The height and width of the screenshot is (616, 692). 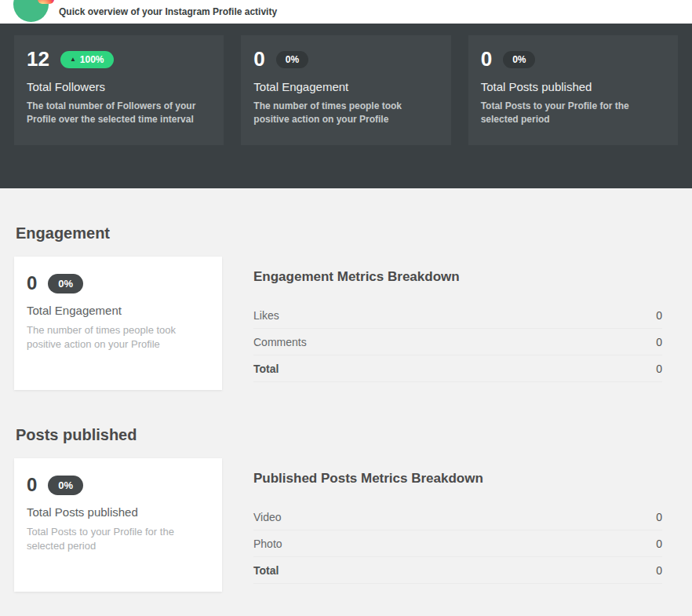 I want to click on breakdown-rows: Video 0 Photo 0 Total 0, so click(x=458, y=544).